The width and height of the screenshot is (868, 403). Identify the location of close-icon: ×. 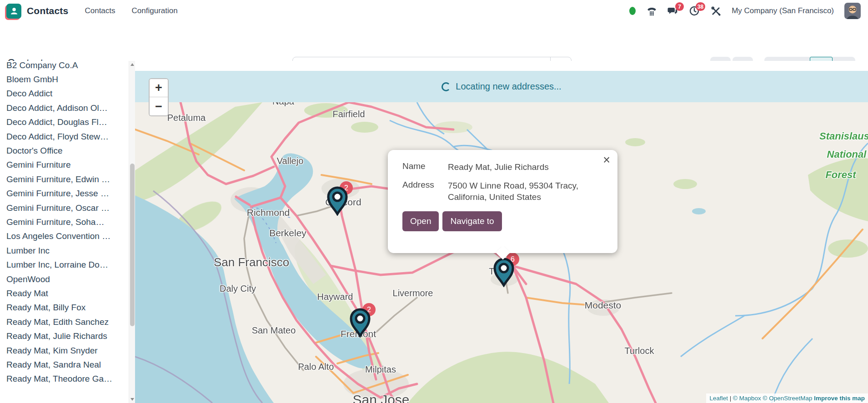
(607, 160).